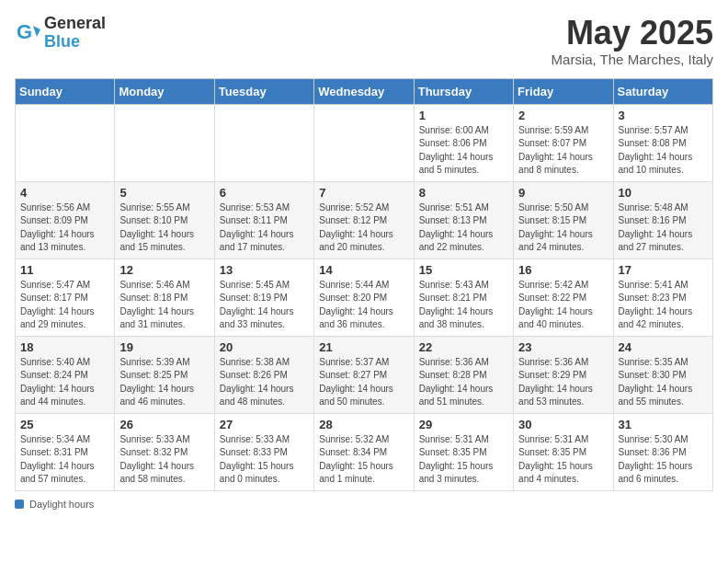 This screenshot has height=563, width=728. I want to click on day-info: Sunrise: 6:00 AM Sunset: 8:06 PM Dayligh…, so click(463, 151).